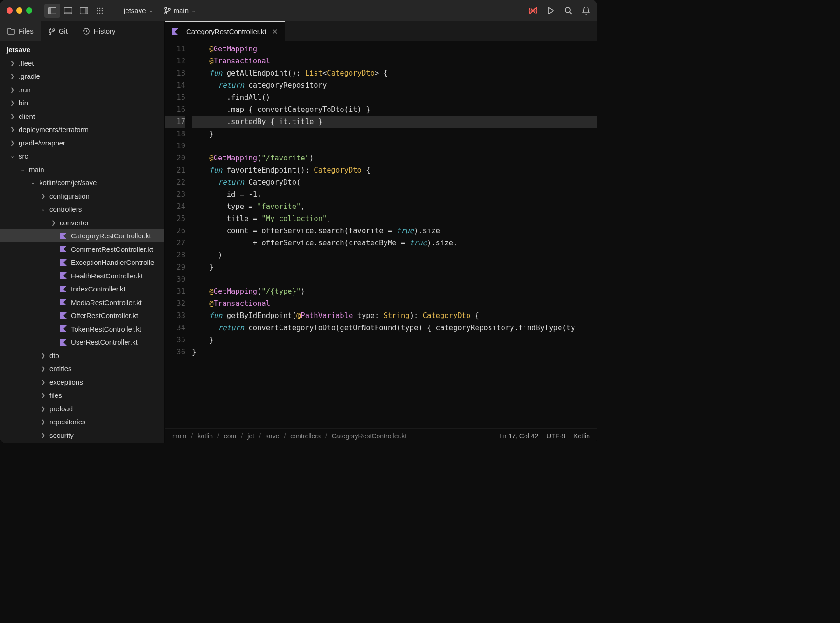 Image resolution: width=840 pixels, height=623 pixels. Describe the element at coordinates (82, 382) in the screenshot. I see `tree-folder: ❯exceptions` at that location.